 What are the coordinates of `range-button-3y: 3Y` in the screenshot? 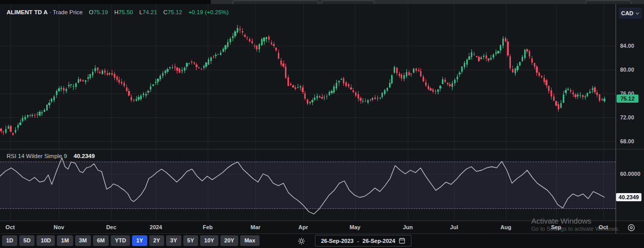 It's located at (174, 241).